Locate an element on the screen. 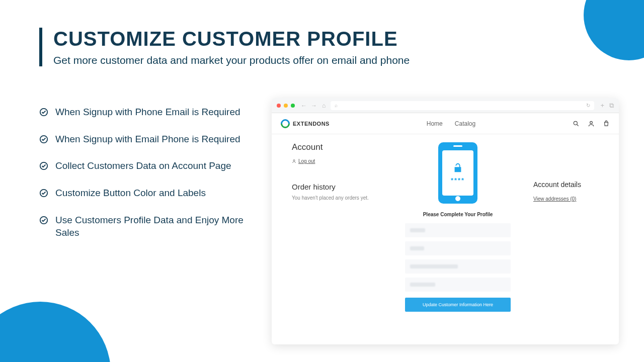  bullet-text: Customize Button Color and Labels is located at coordinates (131, 193).